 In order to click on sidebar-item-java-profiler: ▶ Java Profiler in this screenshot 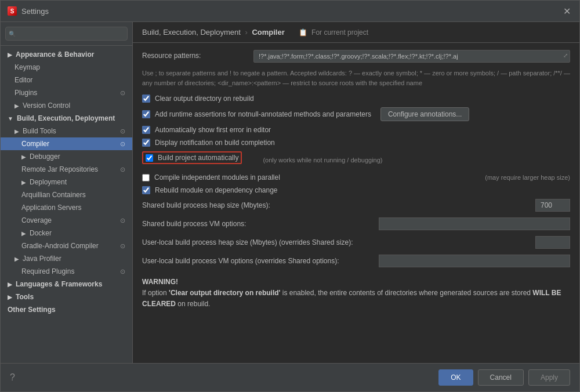, I will do `click(66, 259)`.